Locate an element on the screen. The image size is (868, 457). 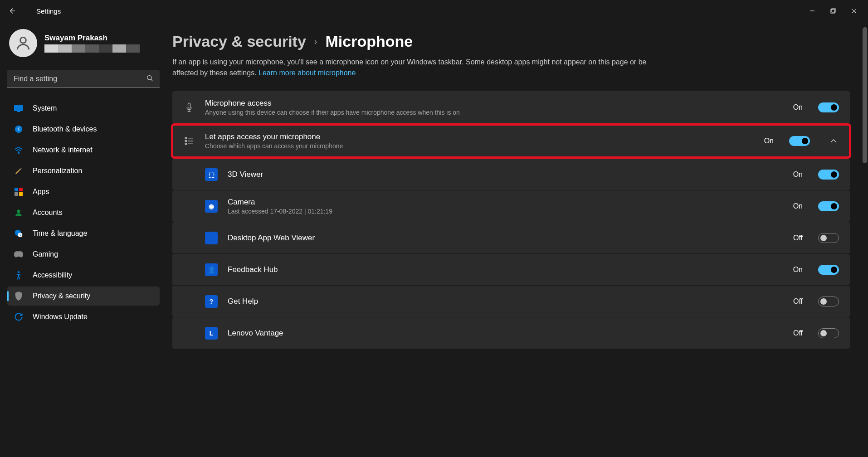
nav-label: Accounts is located at coordinates (48, 213).